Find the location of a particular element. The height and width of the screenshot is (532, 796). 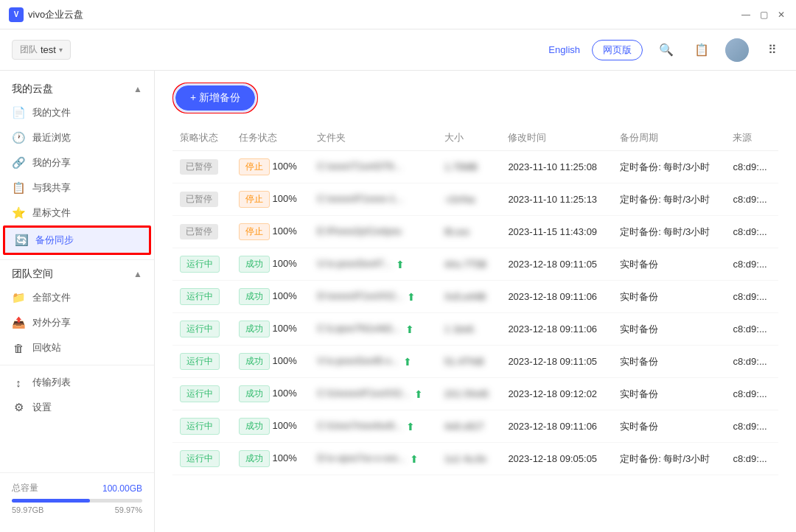

team-selector: 团队 test ▾ is located at coordinates (41, 50).